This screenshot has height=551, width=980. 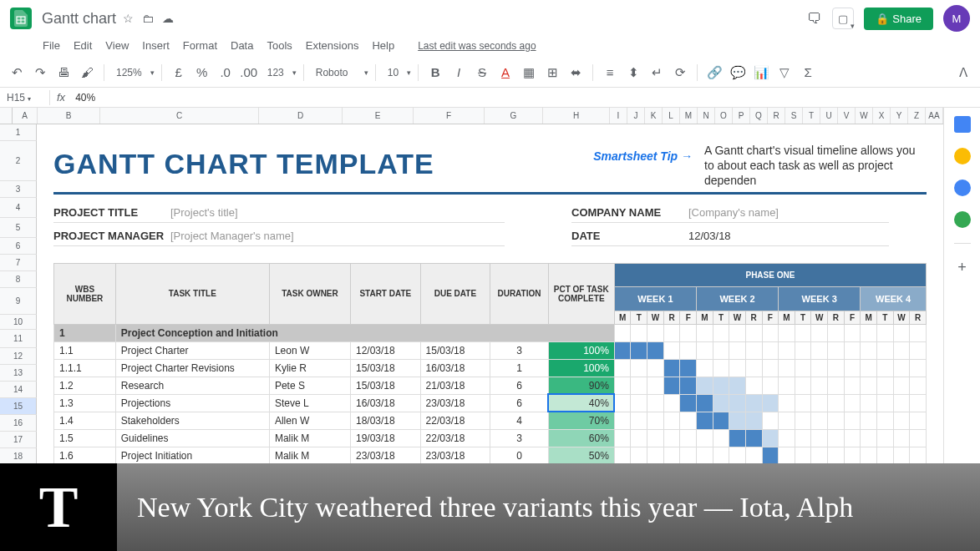 What do you see at coordinates (83, 45) in the screenshot?
I see `menu-edit: Edit` at bounding box center [83, 45].